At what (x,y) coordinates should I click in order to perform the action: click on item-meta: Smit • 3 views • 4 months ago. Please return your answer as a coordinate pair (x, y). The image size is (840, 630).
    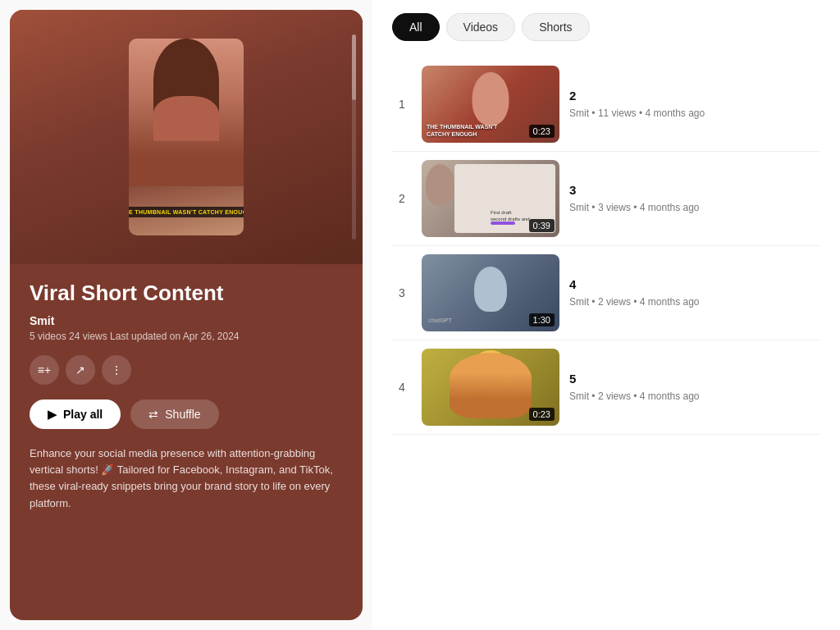
    Looking at the image, I should click on (695, 208).